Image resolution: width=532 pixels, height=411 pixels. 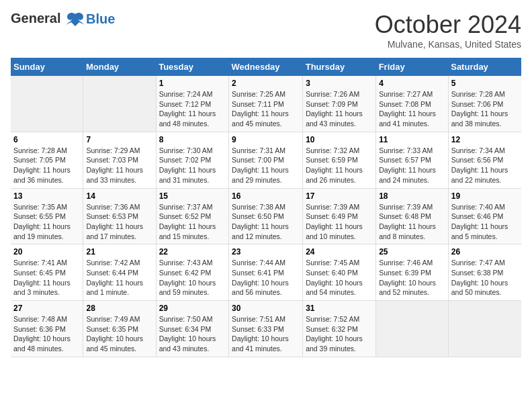 I want to click on day-info: Sunrise: 7:49 AM Sunset: 6:35 PM Dayligh…, so click(x=120, y=334).